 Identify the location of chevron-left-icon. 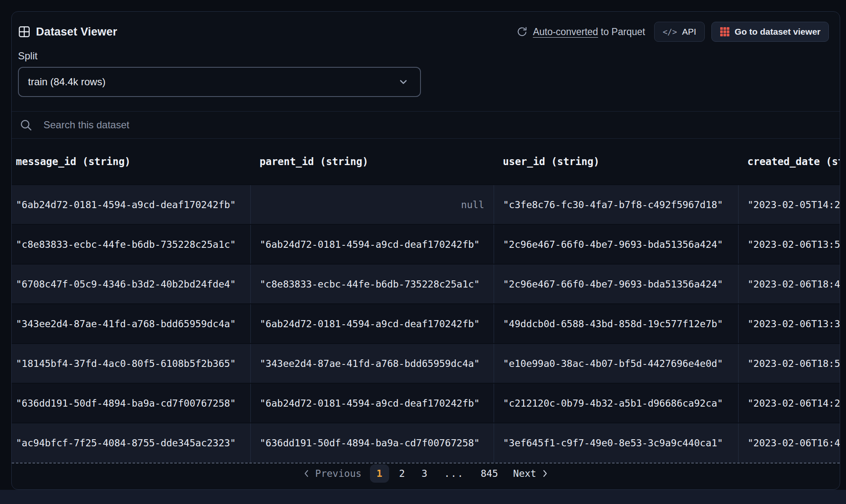
(306, 473).